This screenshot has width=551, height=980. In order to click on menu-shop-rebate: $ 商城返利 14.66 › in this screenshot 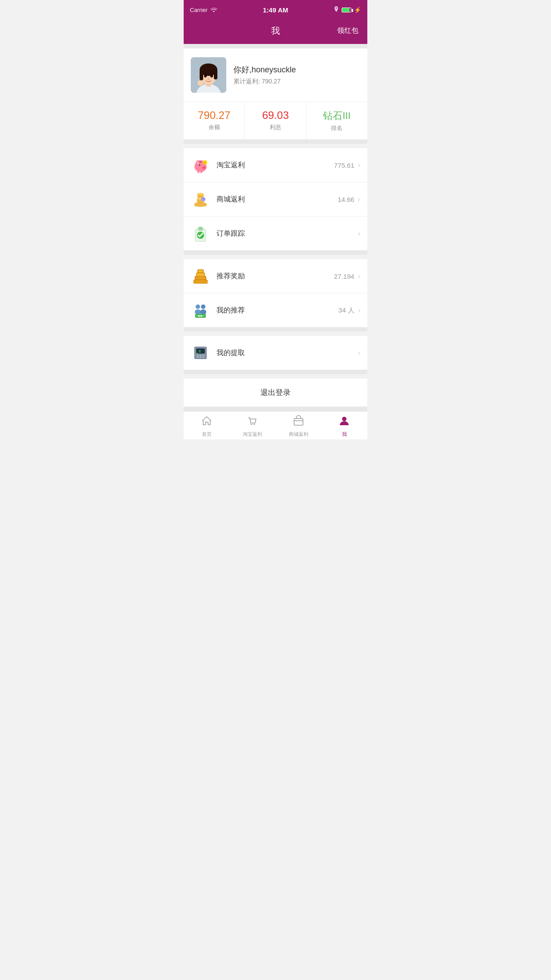, I will do `click(276, 200)`.